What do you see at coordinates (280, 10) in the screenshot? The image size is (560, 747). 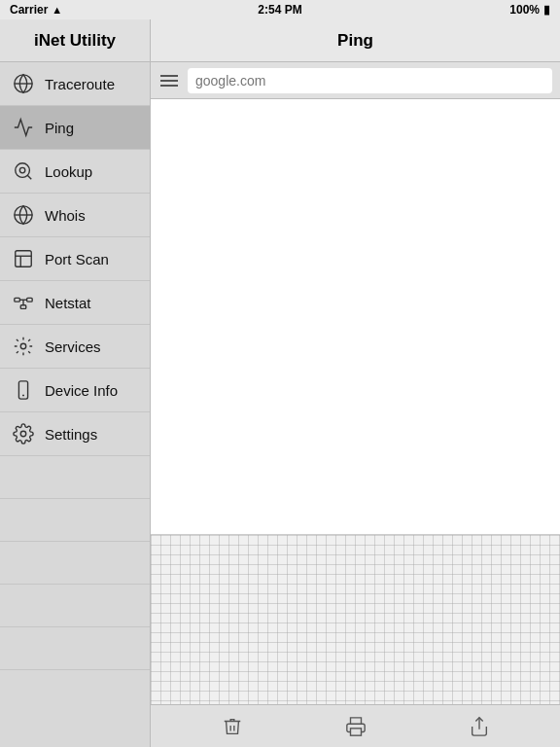 I see `status-bar: Carrier ▲ 2:54 PM 100% ▮` at bounding box center [280, 10].